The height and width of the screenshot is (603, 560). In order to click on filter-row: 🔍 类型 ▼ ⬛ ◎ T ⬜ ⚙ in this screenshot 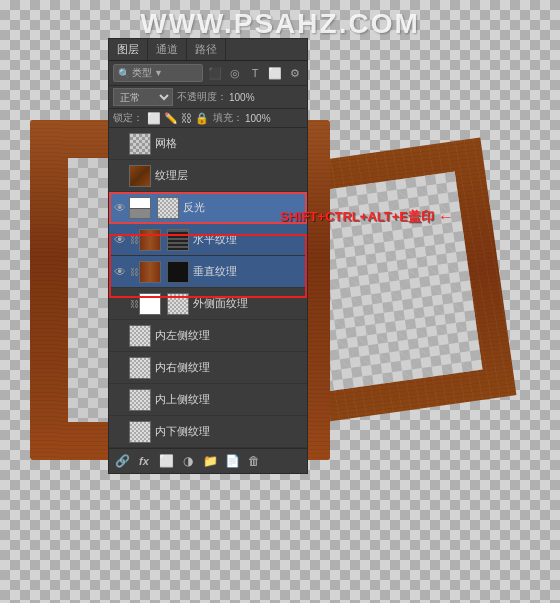, I will do `click(208, 74)`.